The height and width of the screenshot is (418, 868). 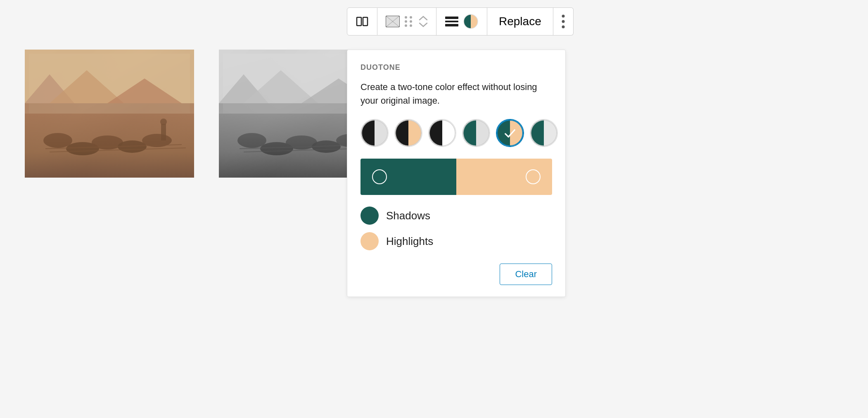 What do you see at coordinates (408, 21) in the screenshot?
I see `drag-grid-icon` at bounding box center [408, 21].